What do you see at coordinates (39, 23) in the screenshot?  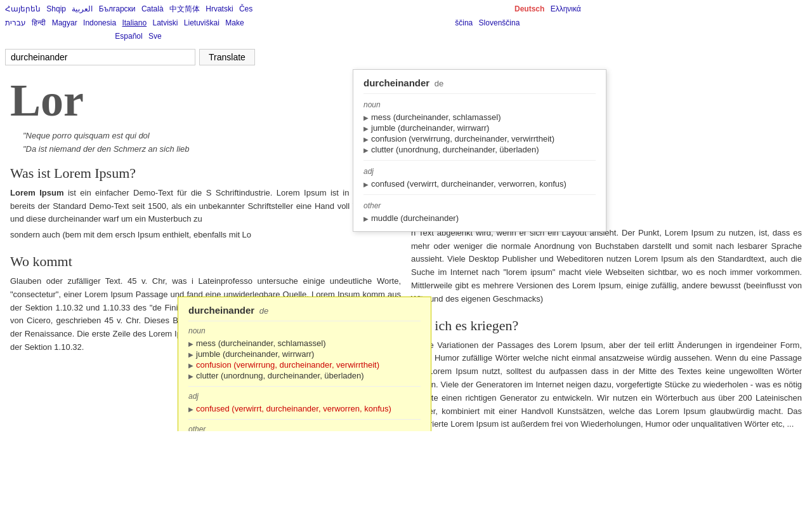 I see `lang-hindi: हिन्दी` at bounding box center [39, 23].